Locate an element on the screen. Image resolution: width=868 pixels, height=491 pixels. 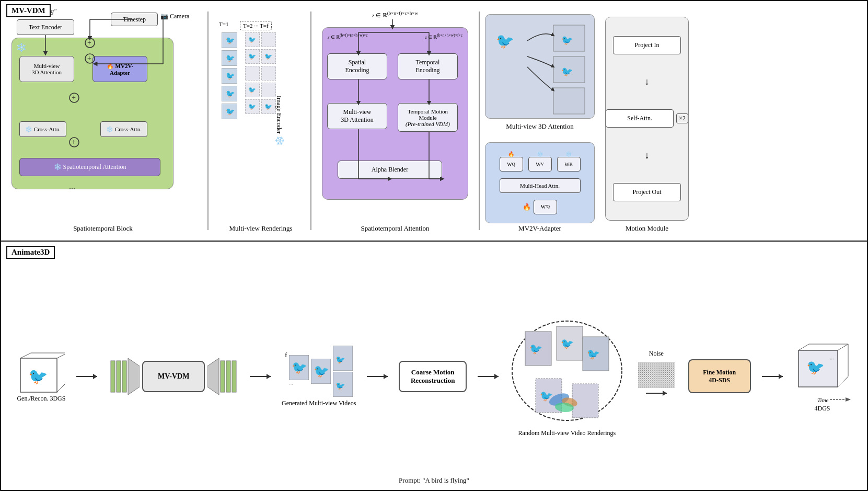
fine-motion-label: Fine Motion4D-SDS is located at coordinates (719, 376).